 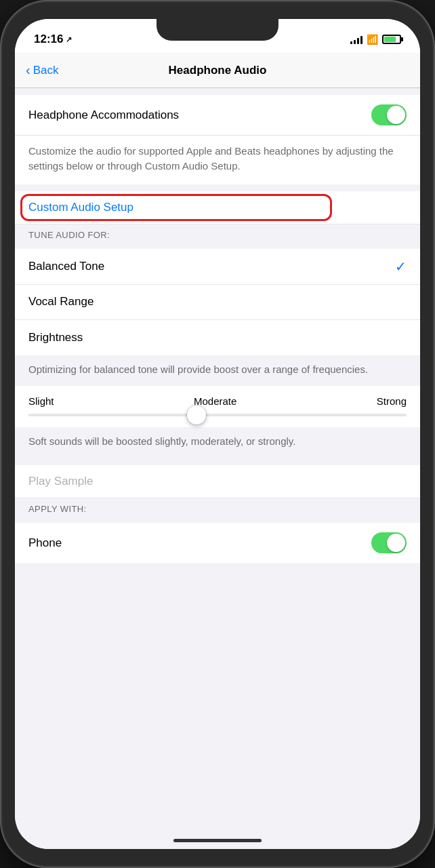 I want to click on back-chevron-icon: ‹, so click(x=28, y=71).